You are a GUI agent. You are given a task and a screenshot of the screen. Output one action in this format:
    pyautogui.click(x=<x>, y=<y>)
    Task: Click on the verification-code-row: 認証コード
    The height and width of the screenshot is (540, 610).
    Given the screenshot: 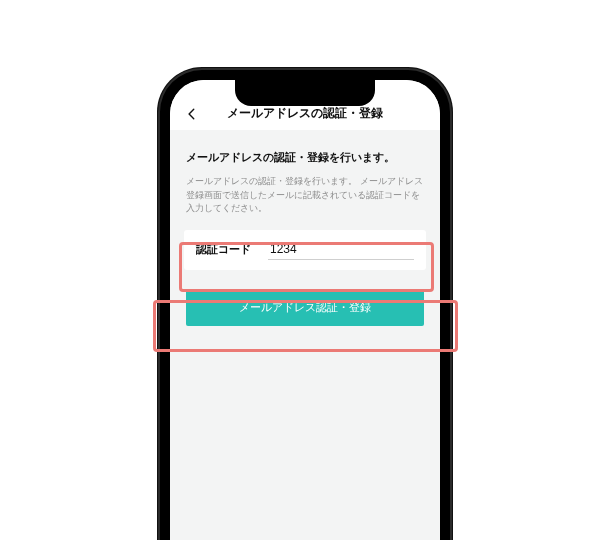 What is the action you would take?
    pyautogui.click(x=305, y=250)
    